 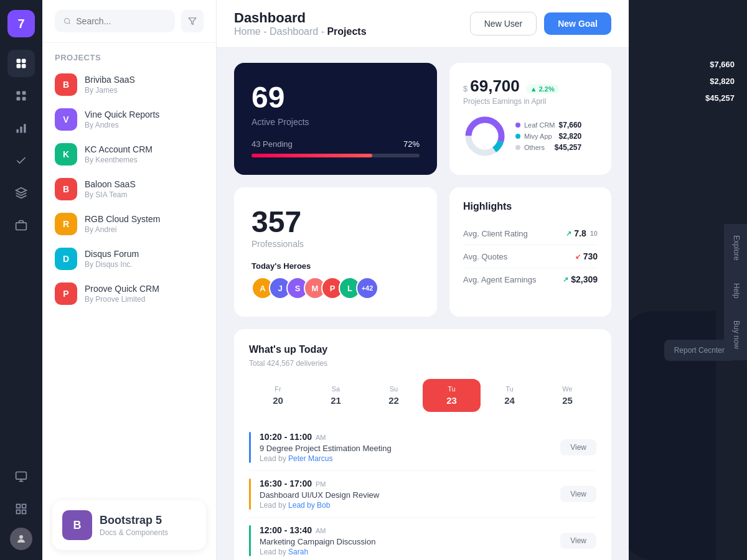 What do you see at coordinates (129, 119) in the screenshot?
I see `project-item-vine: V Vine Quick Reports By Andres` at bounding box center [129, 119].